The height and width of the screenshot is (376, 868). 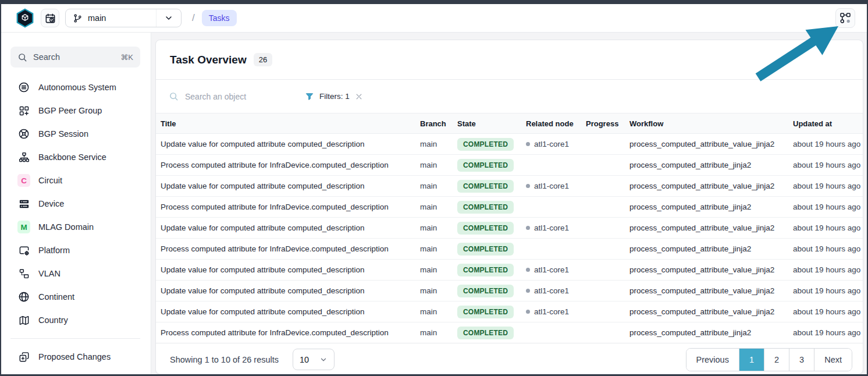 What do you see at coordinates (76, 180) in the screenshot?
I see `sidebar-item-circuit: C Circuit` at bounding box center [76, 180].